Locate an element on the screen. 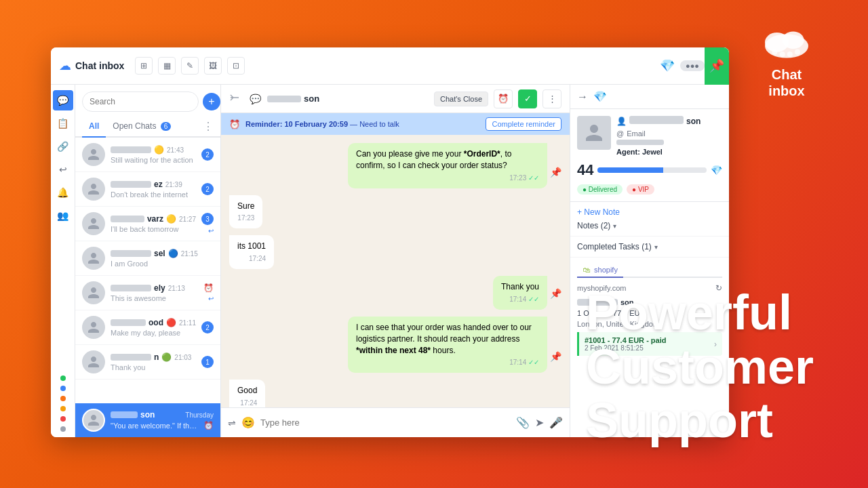  back-arrow-icon: → is located at coordinates (583, 97).